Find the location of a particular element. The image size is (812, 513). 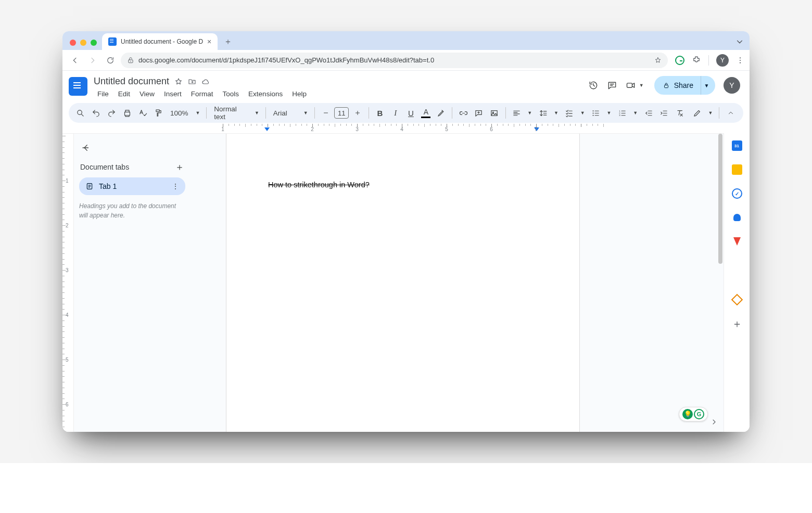

add-addon-button: ＋ is located at coordinates (737, 324).